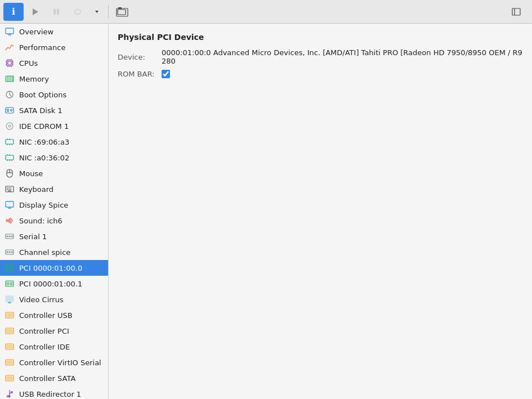  What do you see at coordinates (10, 252) in the screenshot?
I see `channel-spice-icon` at bounding box center [10, 252].